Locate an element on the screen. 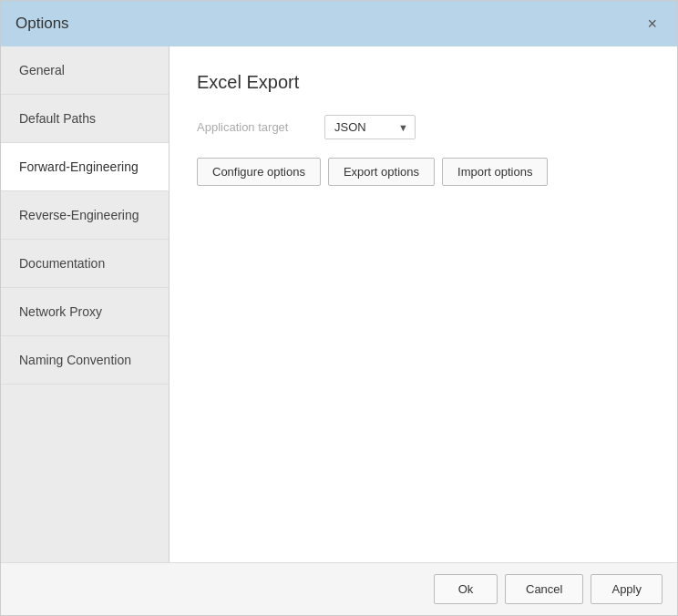  dialog-title: Options is located at coordinates (42, 24).